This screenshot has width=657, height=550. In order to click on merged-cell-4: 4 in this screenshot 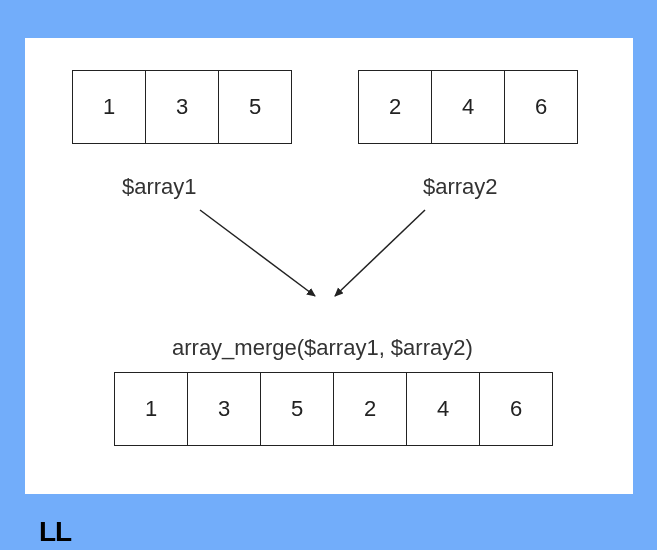, I will do `click(443, 409)`.